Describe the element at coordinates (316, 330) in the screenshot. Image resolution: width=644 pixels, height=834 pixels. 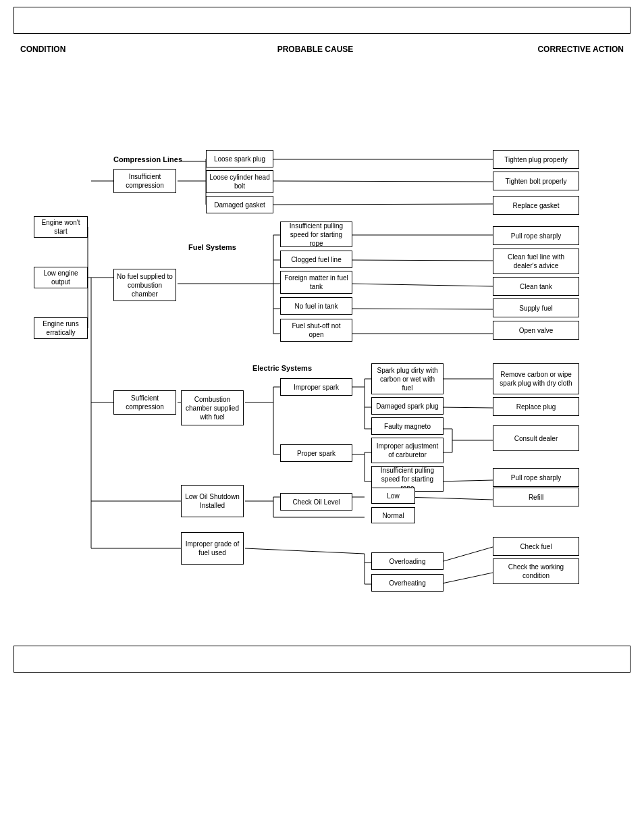
I see `fuel-shutoff: Fuel shut-off not open` at that location.